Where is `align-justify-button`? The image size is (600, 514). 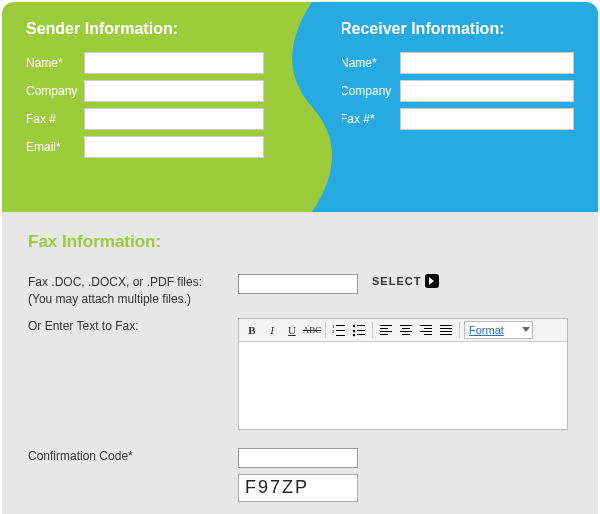 align-justify-button is located at coordinates (446, 330).